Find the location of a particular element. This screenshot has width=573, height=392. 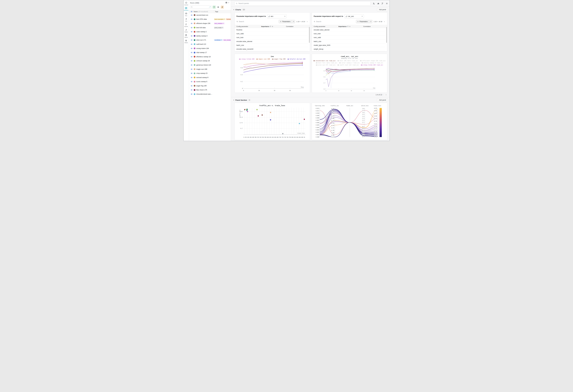

run-name: eager-fog-190 is located at coordinates (202, 86).